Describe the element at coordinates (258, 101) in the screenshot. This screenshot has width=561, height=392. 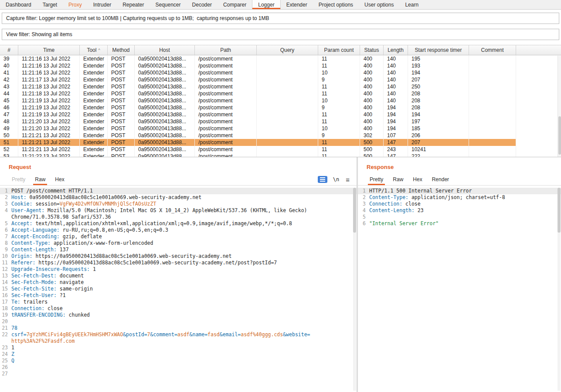
I see `table-row: 4511:21:19 13 Jul 2022ExtenderPOST0a9500…` at that location.